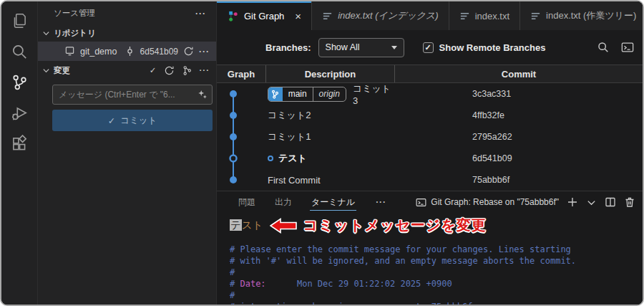 This screenshot has height=306, width=644. I want to click on branch-name: main, so click(298, 94).